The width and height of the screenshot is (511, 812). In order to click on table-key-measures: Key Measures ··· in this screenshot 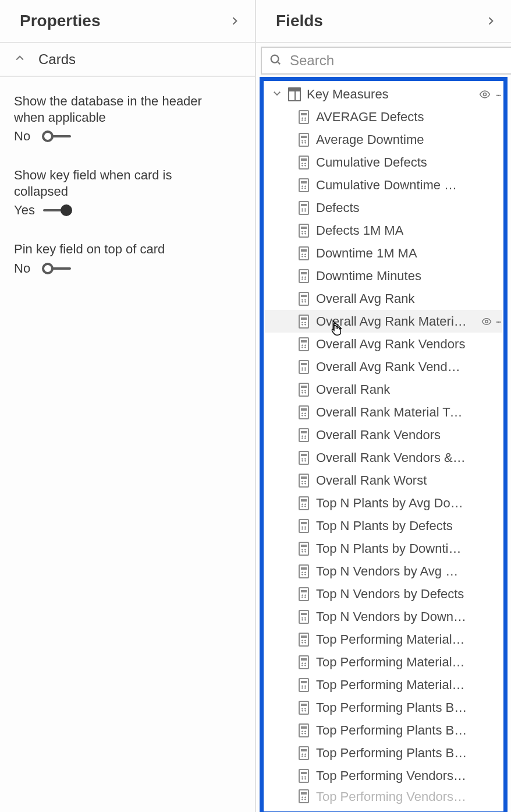, I will do `click(384, 94)`.